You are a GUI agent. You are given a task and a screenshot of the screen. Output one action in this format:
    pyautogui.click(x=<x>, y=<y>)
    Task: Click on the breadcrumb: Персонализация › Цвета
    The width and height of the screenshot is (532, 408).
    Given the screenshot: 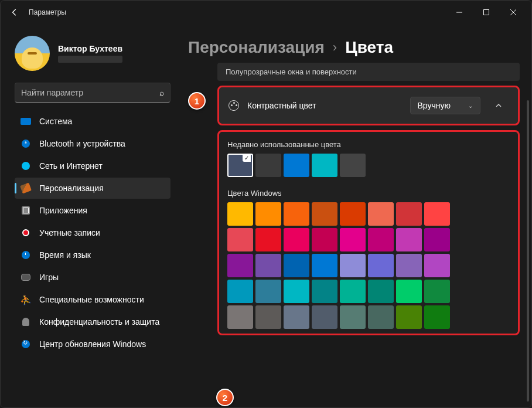 What is the action you would take?
    pyautogui.click(x=354, y=47)
    